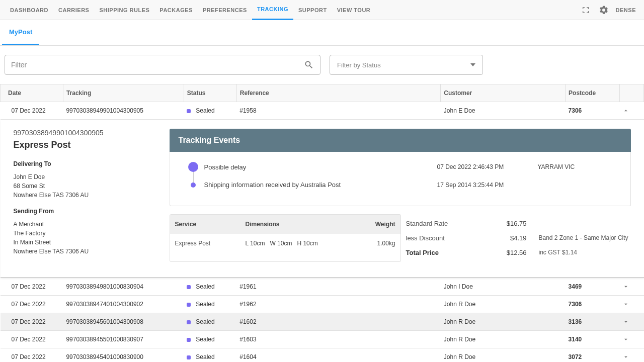  I want to click on cell-tracking: 99703038947401004300902, so click(123, 305).